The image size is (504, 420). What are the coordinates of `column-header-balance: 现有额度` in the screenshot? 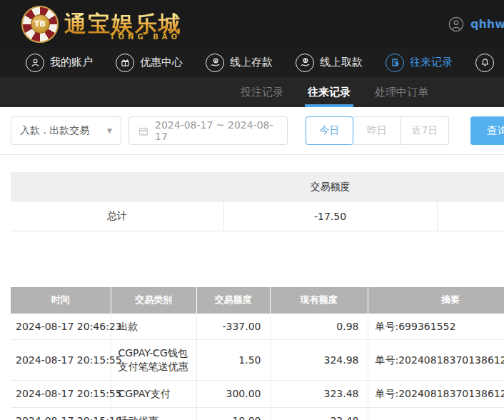 It's located at (318, 300).